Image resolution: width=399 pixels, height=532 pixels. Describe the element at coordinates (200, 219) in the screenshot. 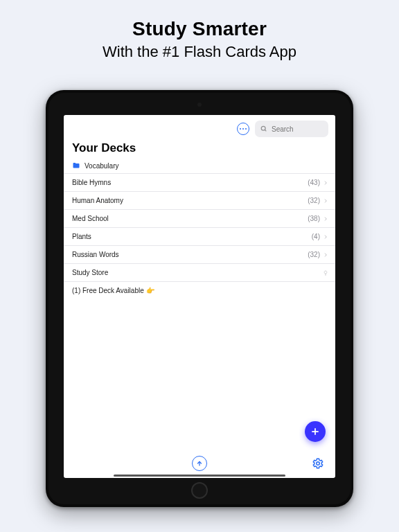

I see `deck-list: Bible Hymns(43)Human Anatomy(32)Med Scho…` at that location.